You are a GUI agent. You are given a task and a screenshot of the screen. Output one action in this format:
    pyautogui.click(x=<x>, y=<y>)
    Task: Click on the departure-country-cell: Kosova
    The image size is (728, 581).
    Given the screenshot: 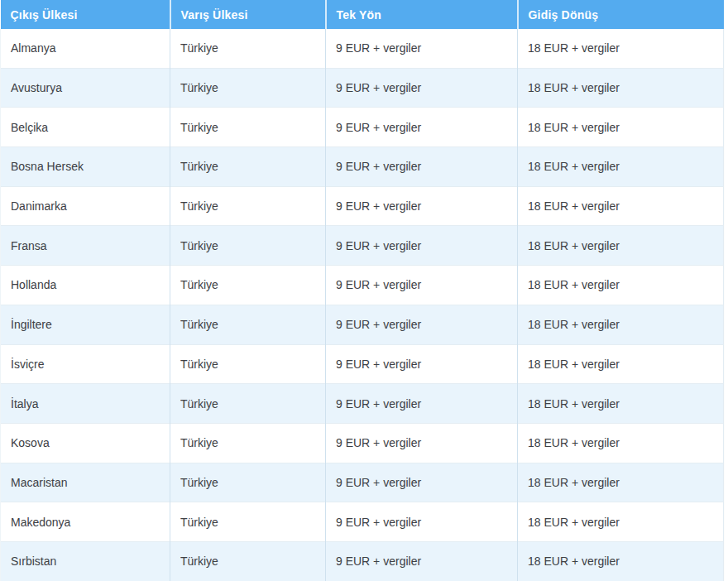 What is the action you would take?
    pyautogui.click(x=86, y=443)
    